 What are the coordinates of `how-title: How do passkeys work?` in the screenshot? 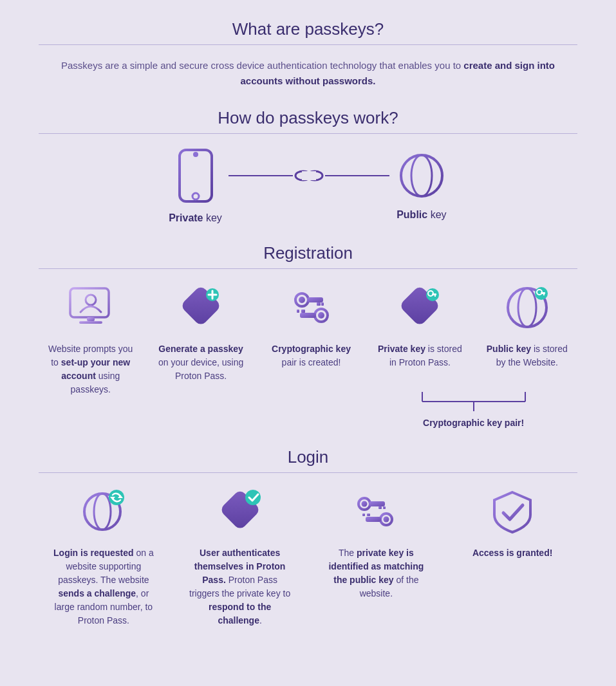 It's located at (308, 118).